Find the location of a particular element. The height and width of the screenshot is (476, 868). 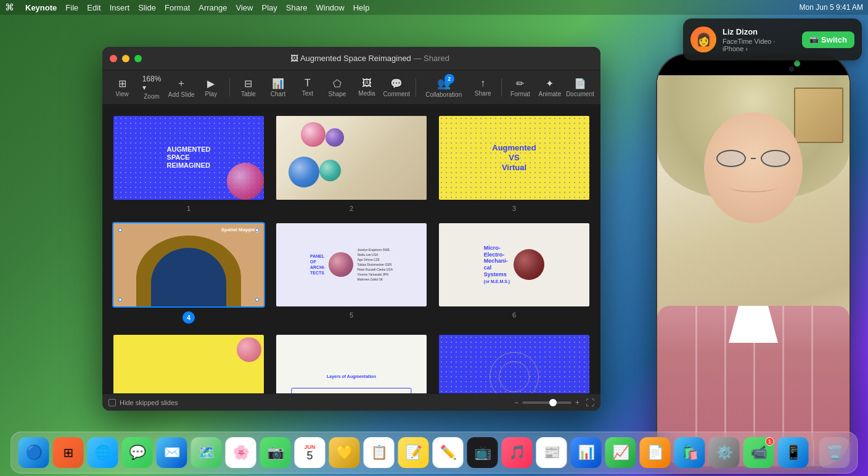

edit-menu: Edit is located at coordinates (94, 7).